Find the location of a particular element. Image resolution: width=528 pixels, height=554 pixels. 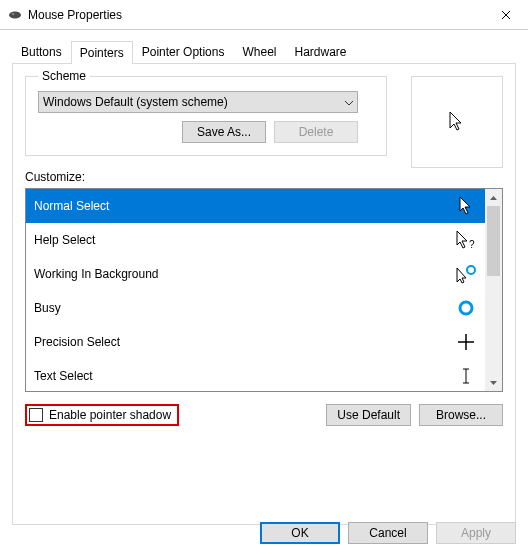

checkbox-label: Enable pointer shadow is located at coordinates (110, 415).